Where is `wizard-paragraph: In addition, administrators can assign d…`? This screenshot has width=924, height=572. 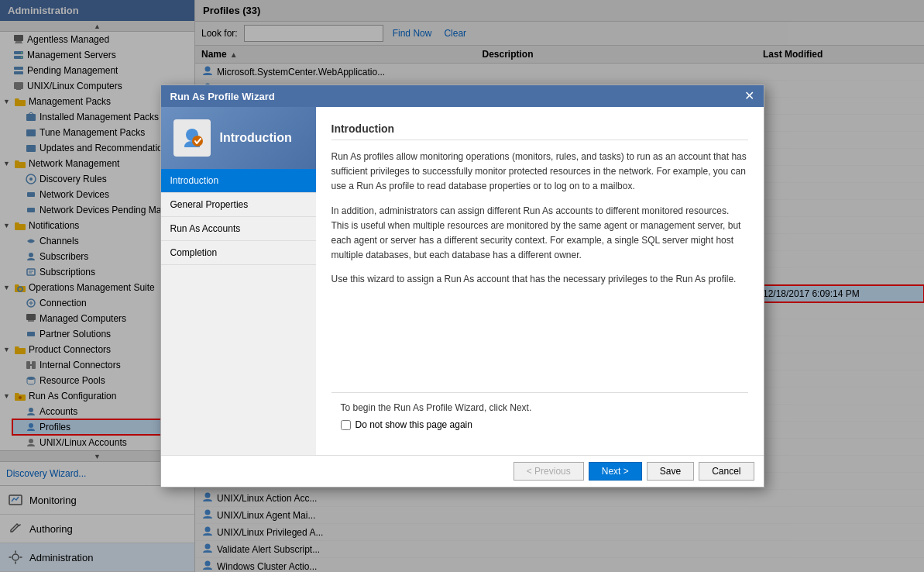 wizard-paragraph: In addition, administrators can assign d… is located at coordinates (540, 234).